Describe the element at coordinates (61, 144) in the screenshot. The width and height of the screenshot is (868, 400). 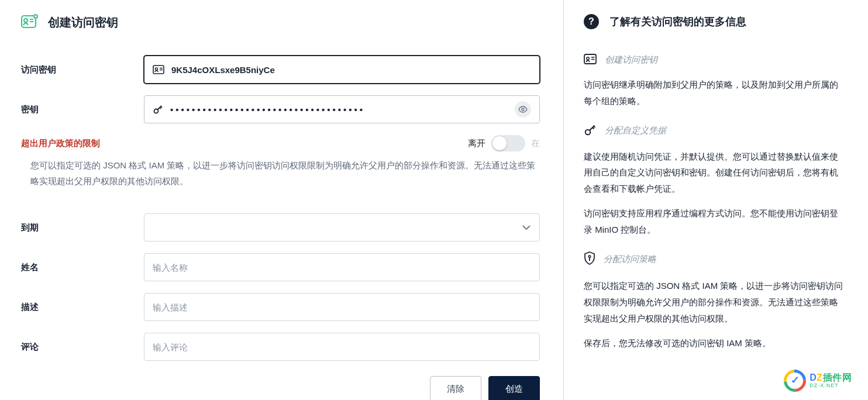
I see `policy-restrict-title: 超出用户政策的限制` at that location.